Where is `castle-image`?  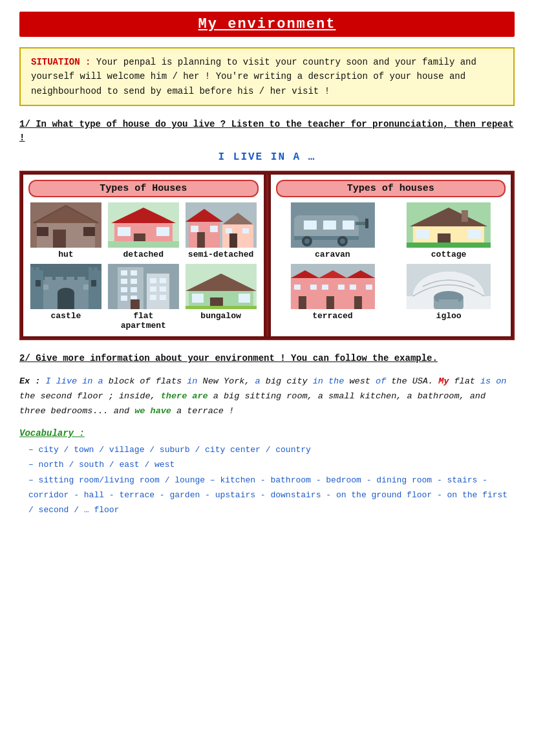 castle-image is located at coordinates (66, 286).